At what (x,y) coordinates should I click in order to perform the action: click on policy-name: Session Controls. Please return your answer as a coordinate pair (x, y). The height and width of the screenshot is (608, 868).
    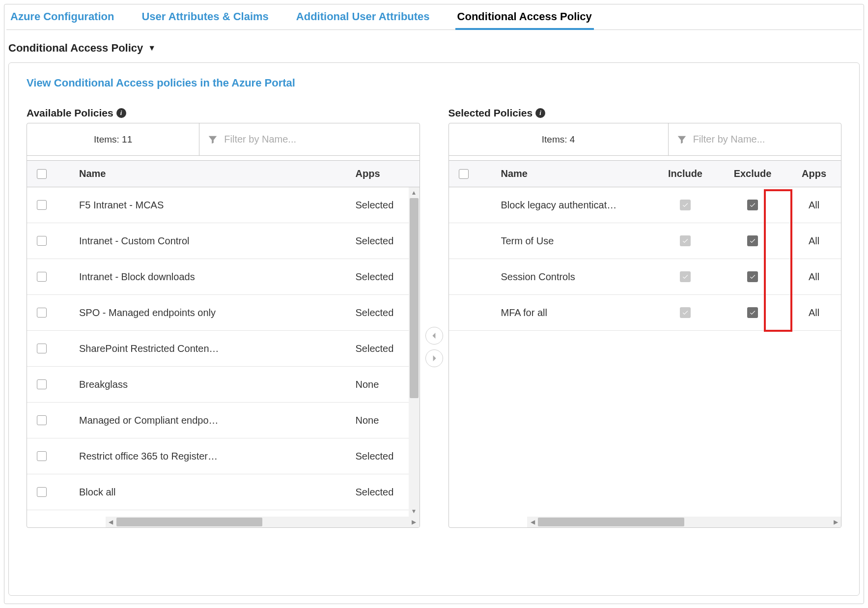
    Looking at the image, I should click on (577, 277).